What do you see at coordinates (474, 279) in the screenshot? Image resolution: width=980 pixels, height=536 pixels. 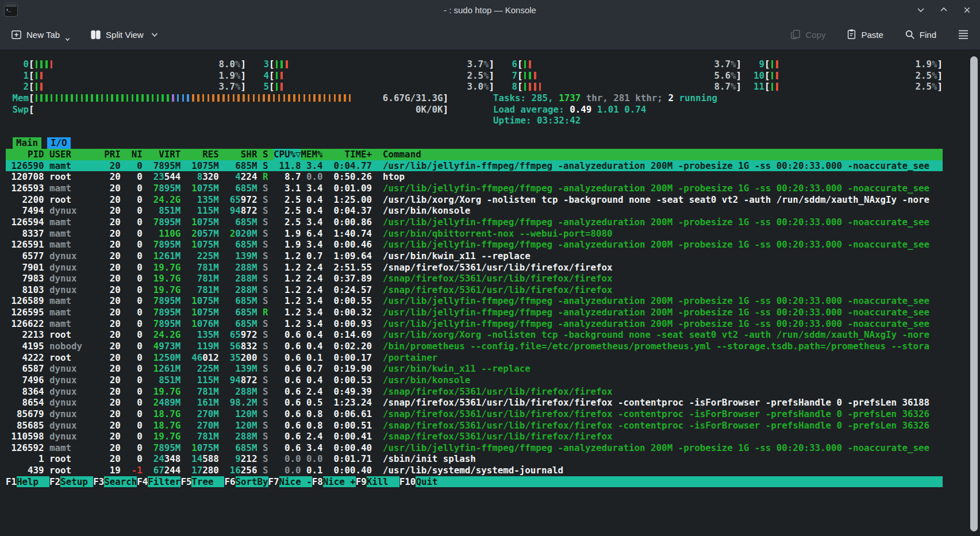 I see `table-row: 7983 dynux20 0 19.7G 781M 288M S 1.22.4 …` at bounding box center [474, 279].